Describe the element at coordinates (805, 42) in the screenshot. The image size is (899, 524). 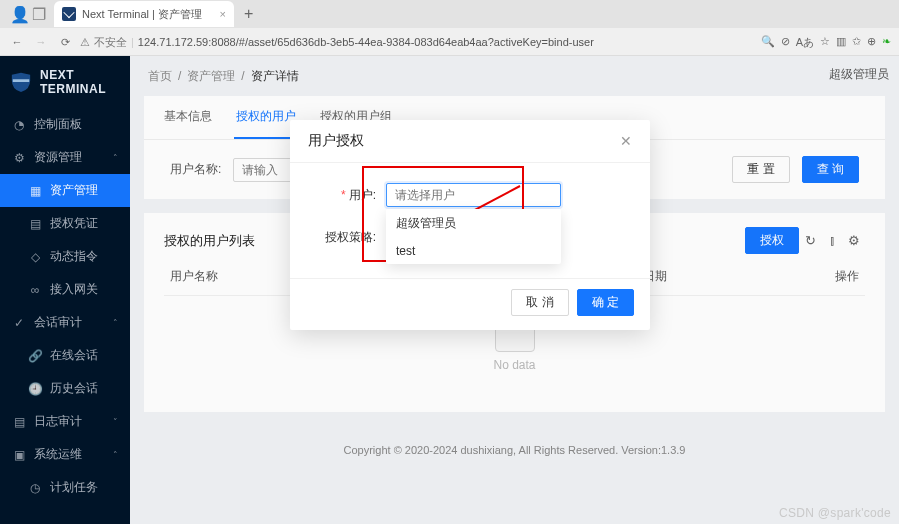
I see `font-icon: Aあ` at that location.